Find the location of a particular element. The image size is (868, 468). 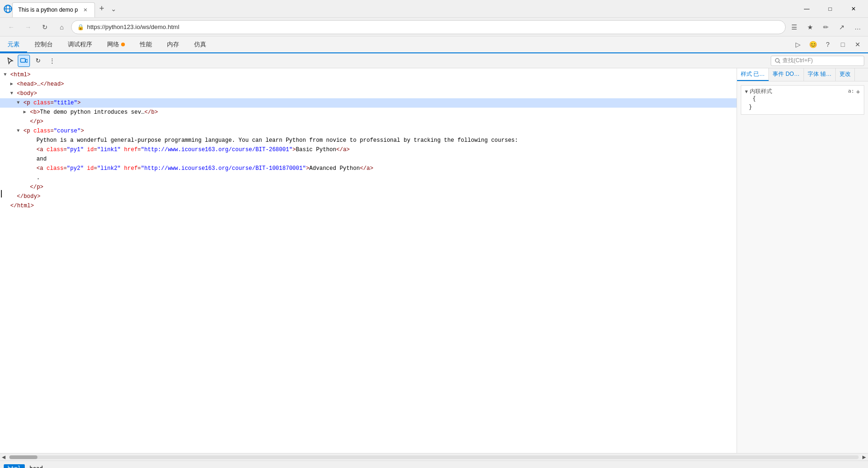

right-panel: 样式 已… 事件 DO… 字体 辅… 更改 ▼ 内联样式 a: + { is located at coordinates (803, 261).